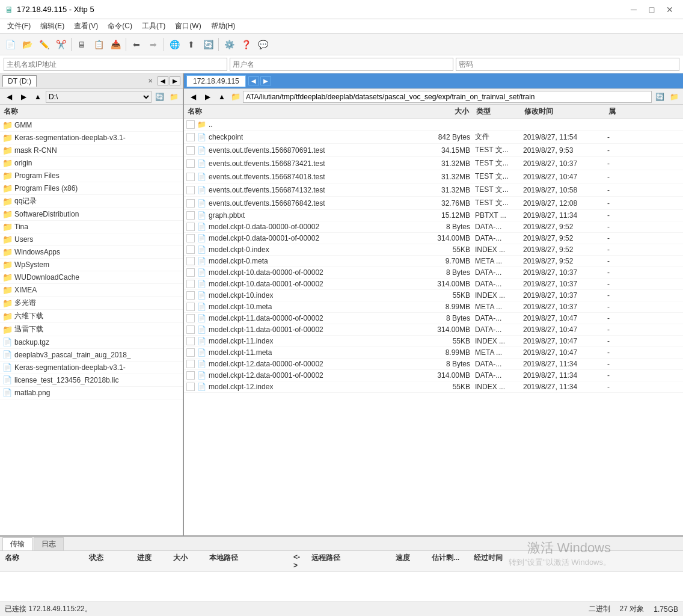  Describe the element at coordinates (44, 45) in the screenshot. I see `tb-btn3: ✏️` at that location.